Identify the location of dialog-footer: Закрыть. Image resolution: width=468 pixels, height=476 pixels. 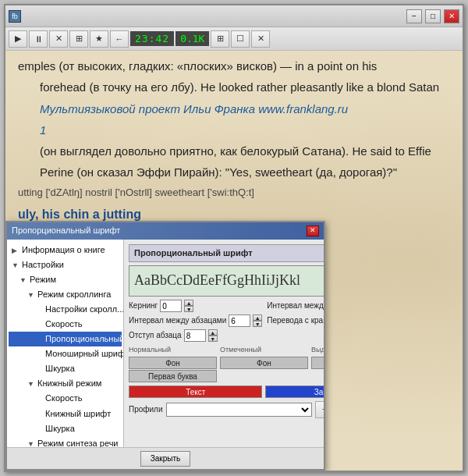
(165, 458).